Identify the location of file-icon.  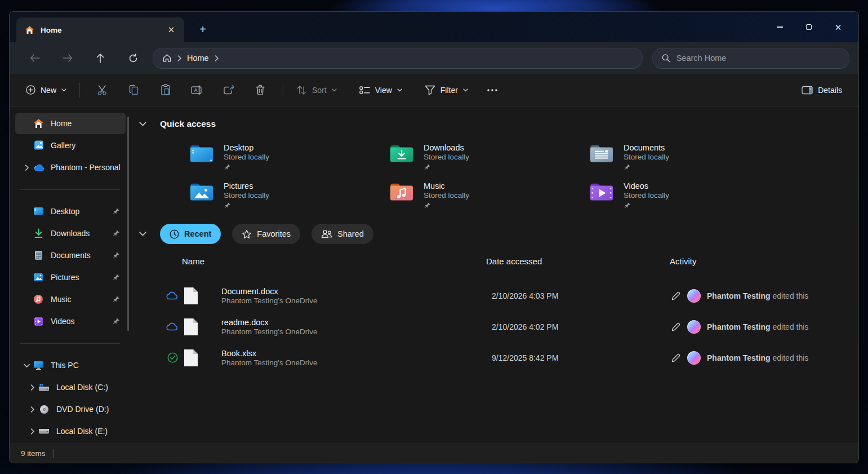
(192, 296).